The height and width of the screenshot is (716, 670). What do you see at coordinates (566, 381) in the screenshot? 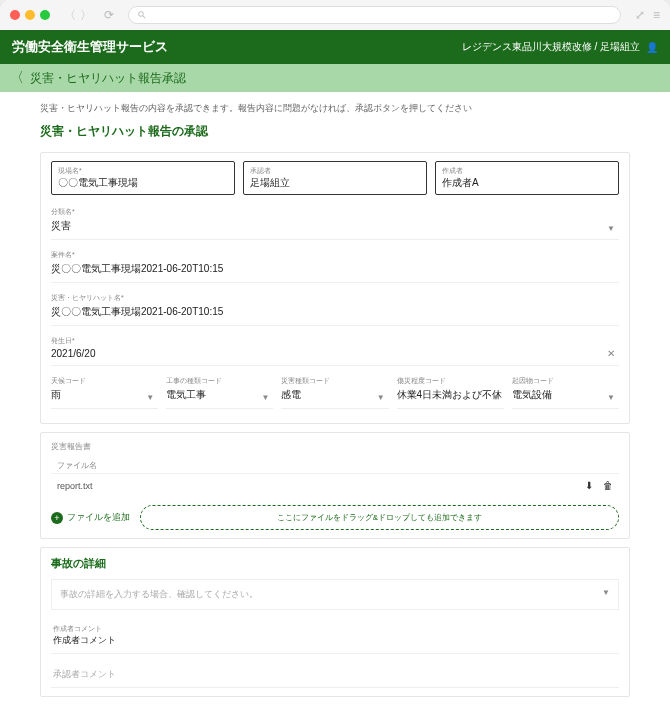
I see `cause-label: 起因物コード` at bounding box center [566, 381].